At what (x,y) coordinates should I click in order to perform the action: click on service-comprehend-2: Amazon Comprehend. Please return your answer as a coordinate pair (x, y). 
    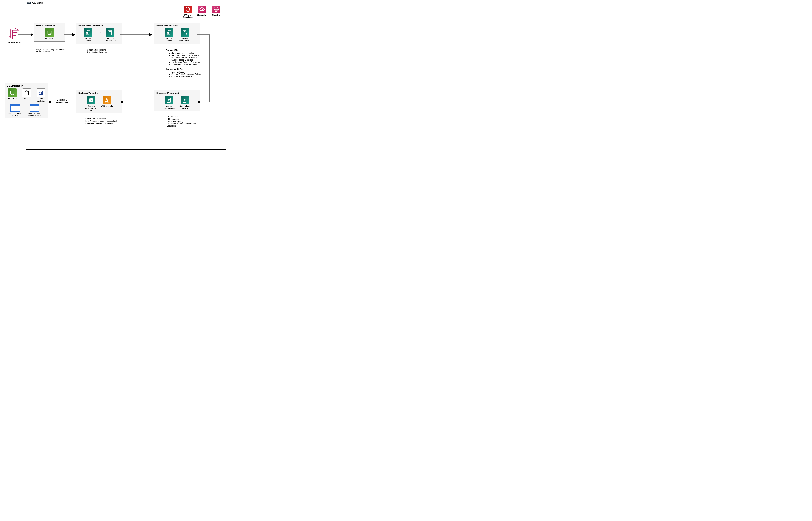
    Looking at the image, I should click on (185, 35).